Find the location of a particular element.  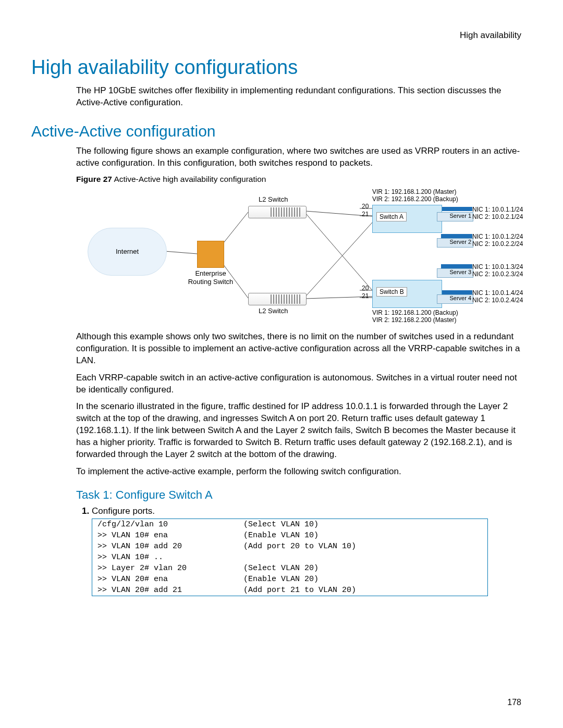

nic-1-2: NIC 2: 10.0.2.1/24 is located at coordinates (504, 217).